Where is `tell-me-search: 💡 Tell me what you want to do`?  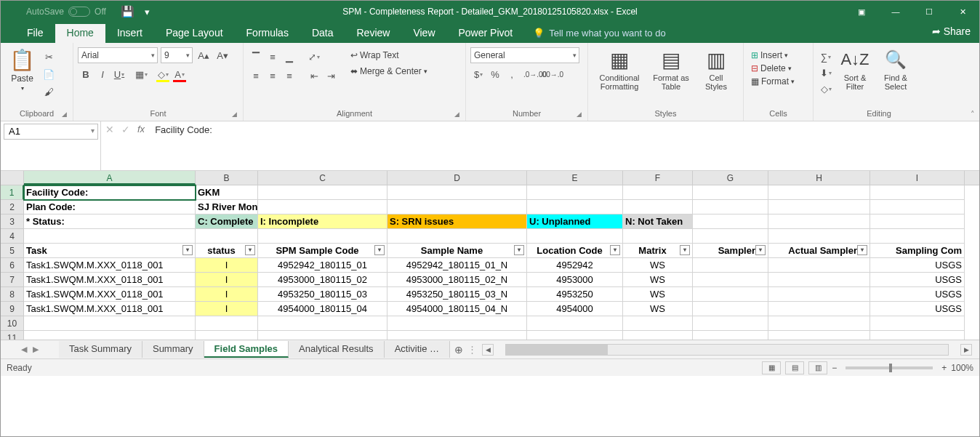 tell-me-search: 💡 Tell me what you want to do is located at coordinates (599, 33).